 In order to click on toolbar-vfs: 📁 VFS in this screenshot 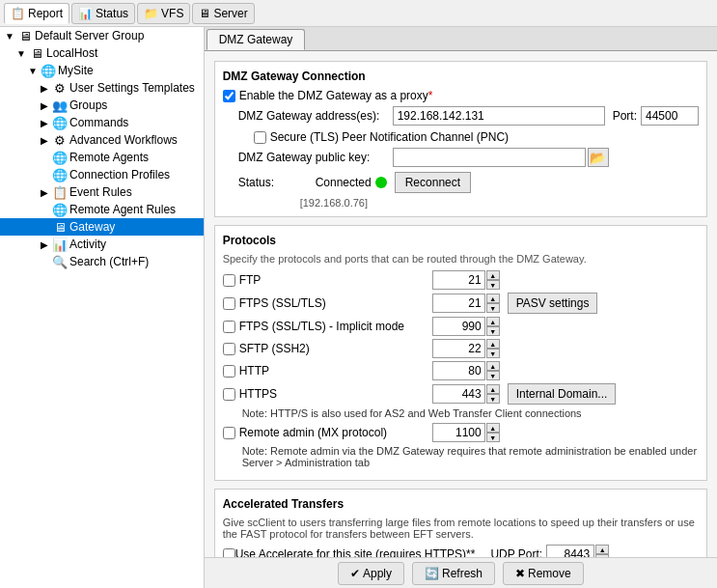, I will do `click(164, 14)`.